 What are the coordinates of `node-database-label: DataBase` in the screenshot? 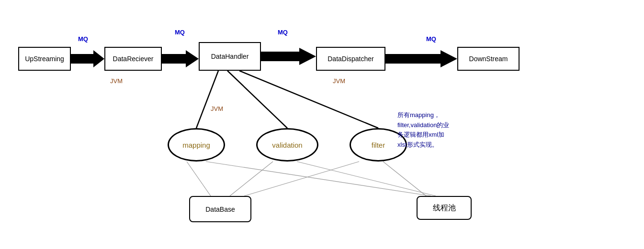 It's located at (220, 209).